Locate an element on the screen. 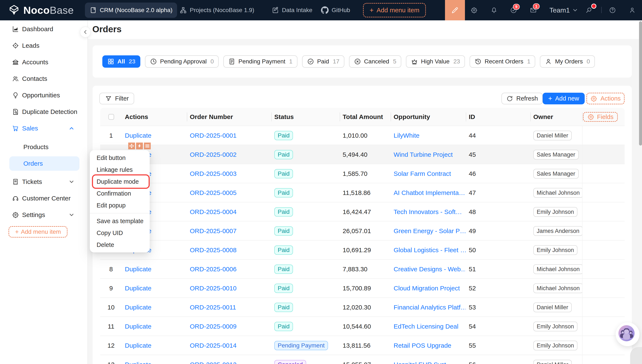  column-header-actions: Actions is located at coordinates (154, 117).